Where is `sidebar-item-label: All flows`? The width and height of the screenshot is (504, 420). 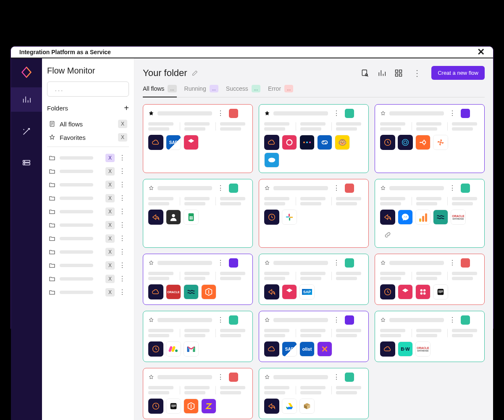 sidebar-item-label: All flows is located at coordinates (71, 124).